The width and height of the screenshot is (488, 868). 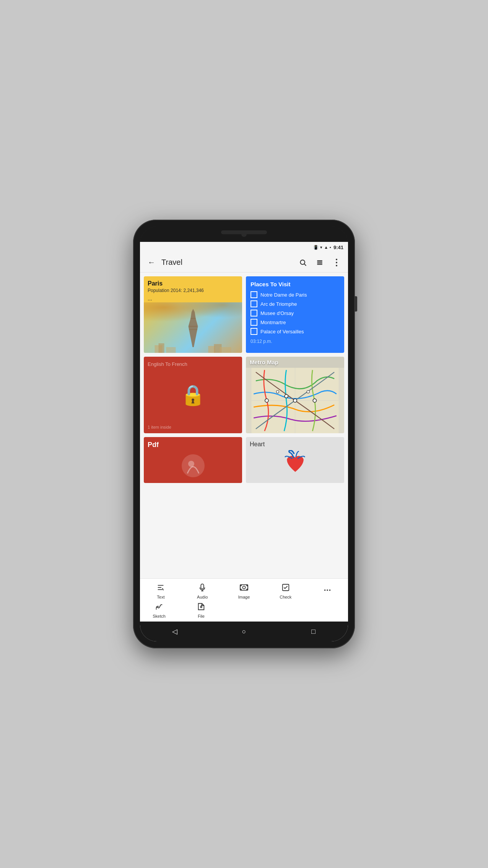 What do you see at coordinates (244, 591) in the screenshot?
I see `toolbar-image-button: Image` at bounding box center [244, 591].